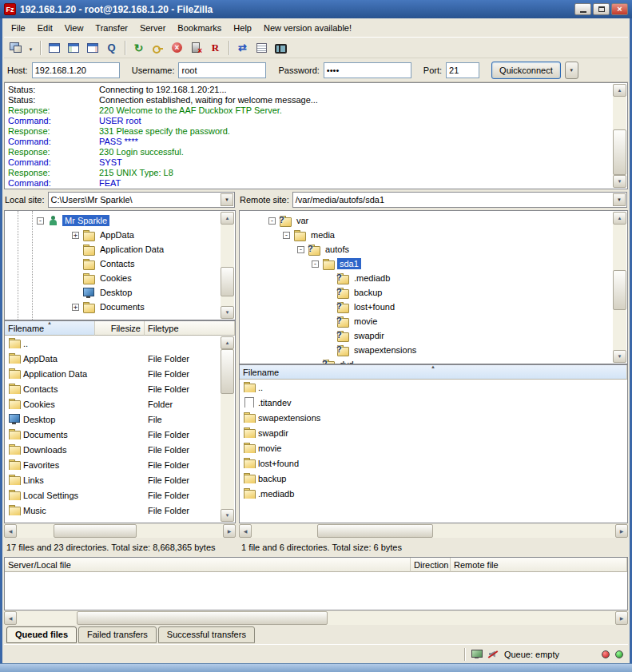 Image resolution: width=632 pixels, height=672 pixels. What do you see at coordinates (120, 265) in the screenshot?
I see `local-directory-tree: Mr Sparkle AppData Application Data` at bounding box center [120, 265].